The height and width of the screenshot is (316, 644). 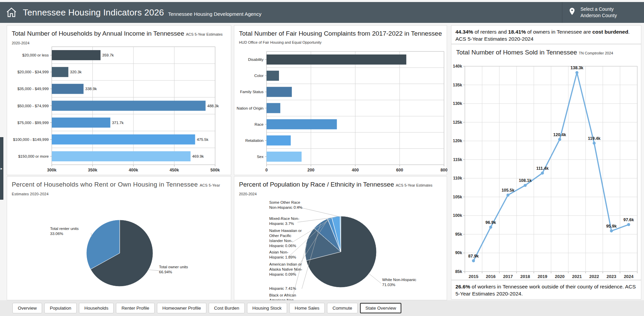 I want to click on point-value-label: 95.9k, so click(x=611, y=226).